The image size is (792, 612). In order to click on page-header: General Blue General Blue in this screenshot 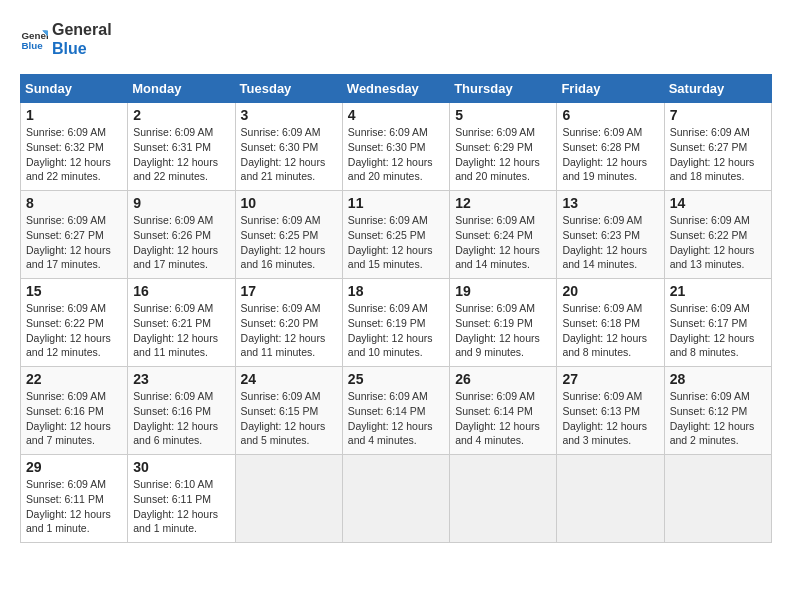, I will do `click(396, 39)`.